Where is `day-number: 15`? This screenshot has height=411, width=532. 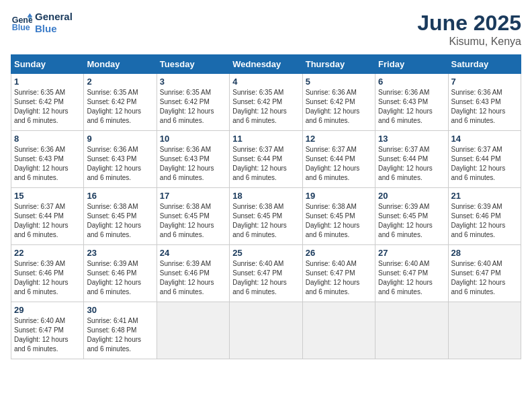 day-number: 15 is located at coordinates (47, 196).